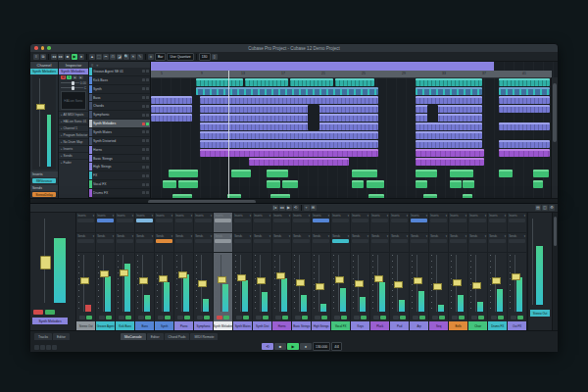 This screenshot has width=588, height=392. What do you see at coordinates (106, 271) in the screenshot?
I see `mixer-channel: Inserts▾ Sends▾ Groove Agent` at bounding box center [106, 271].